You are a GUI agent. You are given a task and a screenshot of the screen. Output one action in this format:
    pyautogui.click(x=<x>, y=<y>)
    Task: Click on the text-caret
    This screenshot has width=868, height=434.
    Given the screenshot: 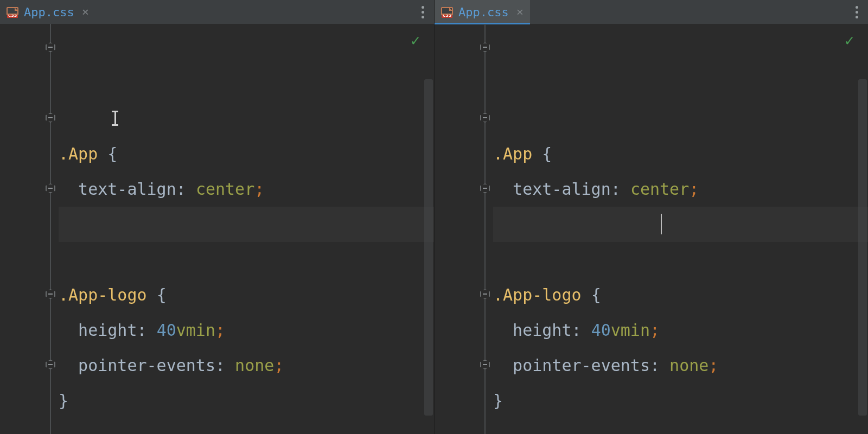 What is the action you would take?
    pyautogui.click(x=661, y=224)
    